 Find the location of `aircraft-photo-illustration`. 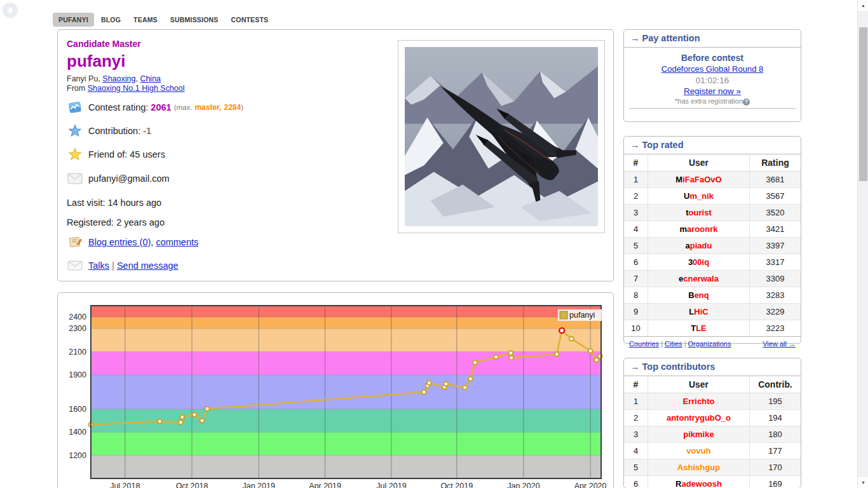

aircraft-photo-illustration is located at coordinates (501, 137).